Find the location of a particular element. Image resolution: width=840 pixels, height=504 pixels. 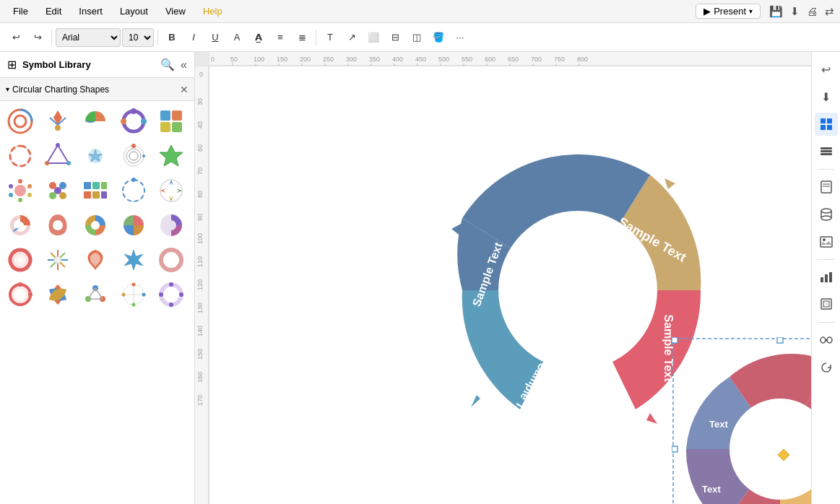

rp-chart-icon is located at coordinates (826, 277).